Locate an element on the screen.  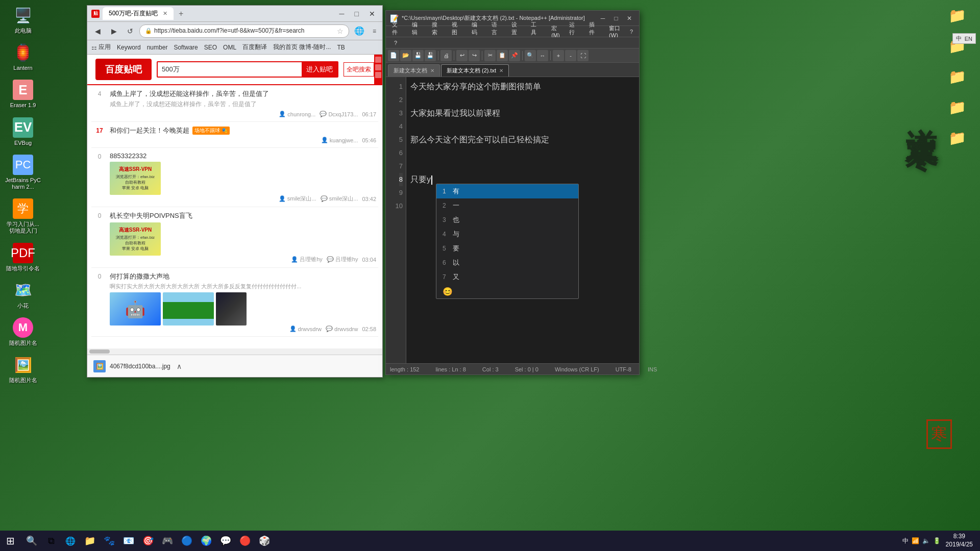
taskbar-wechat: 💬 is located at coordinates (226, 541).